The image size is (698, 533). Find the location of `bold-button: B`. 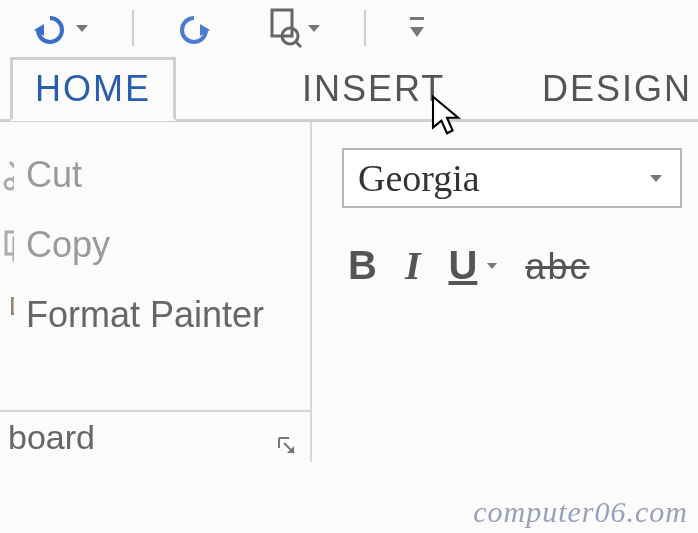

bold-button: B is located at coordinates (362, 266).